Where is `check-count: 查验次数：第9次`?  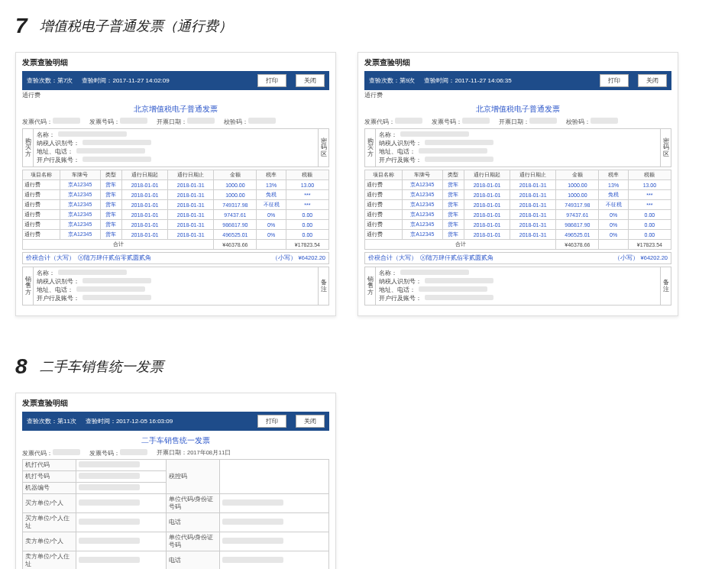 check-count: 查验次数：第9次 is located at coordinates (392, 81).